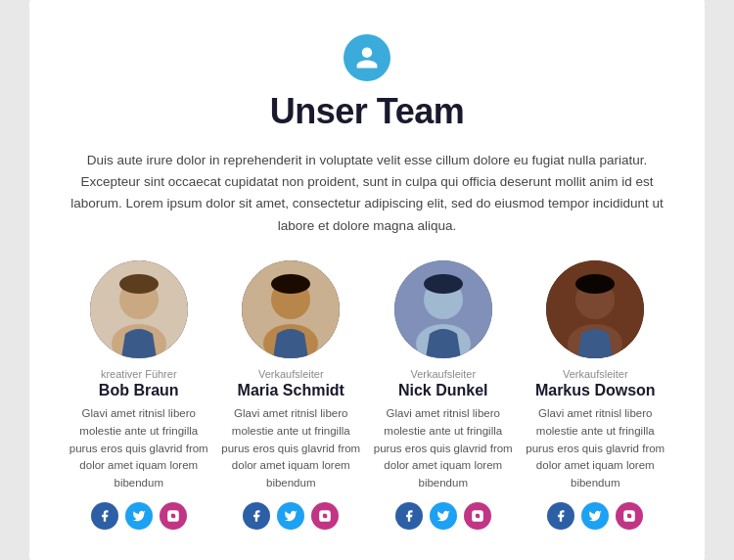 Image resolution: width=734 pixels, height=560 pixels. I want to click on person-icon, so click(367, 58).